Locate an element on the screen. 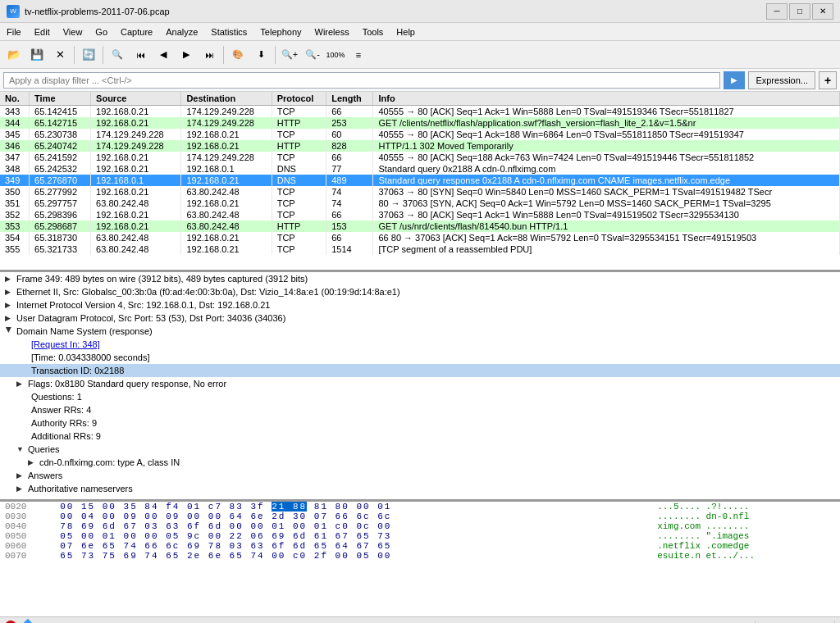 The image size is (840, 623). menu-file: File is located at coordinates (14, 31).